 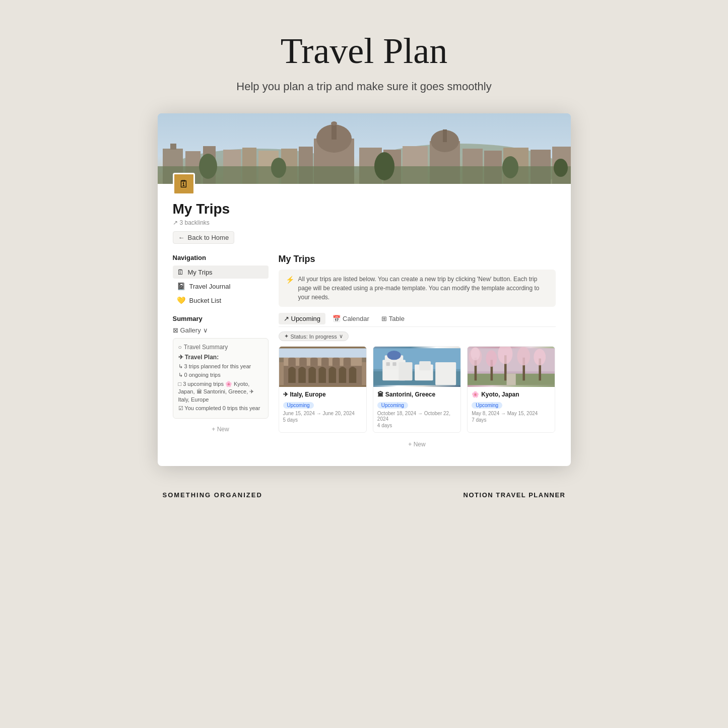 I want to click on card-body-santorini: 🏛 Santorini, Greece Upcoming October 18,…, so click(x=417, y=410).